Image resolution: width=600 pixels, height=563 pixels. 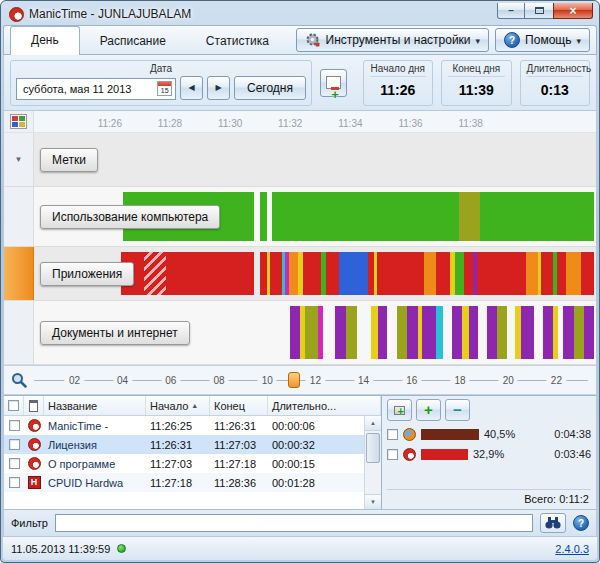 What do you see at coordinates (315, 216) in the screenshot?
I see `timeline-track: Использование компьютера` at bounding box center [315, 216].